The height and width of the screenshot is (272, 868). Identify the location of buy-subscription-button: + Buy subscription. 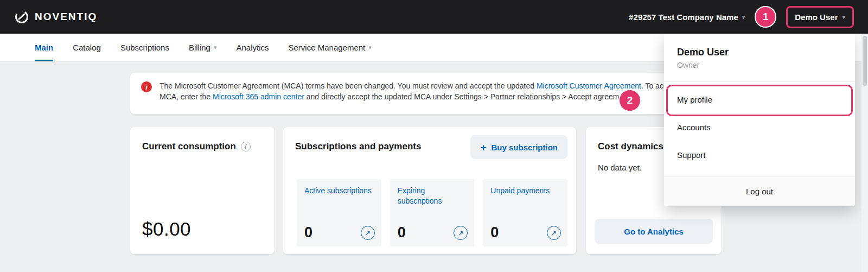
(519, 147).